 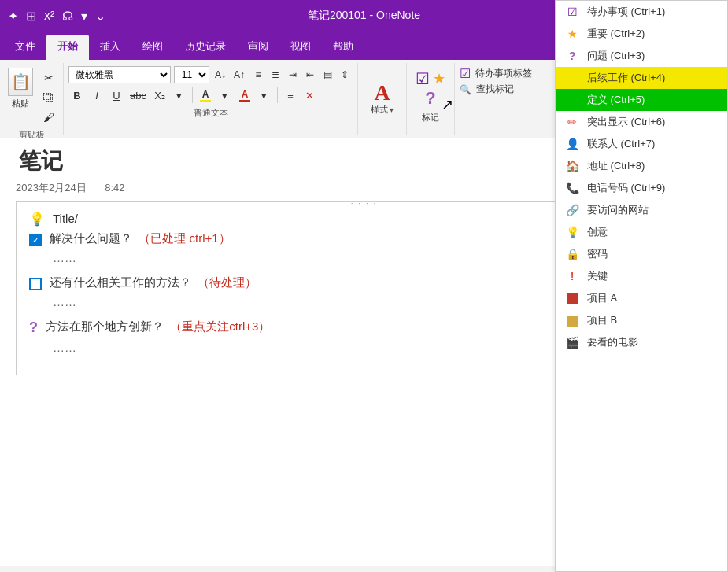 I want to click on menu-important-label: 重要 (Ctrl+2), so click(x=615, y=34).